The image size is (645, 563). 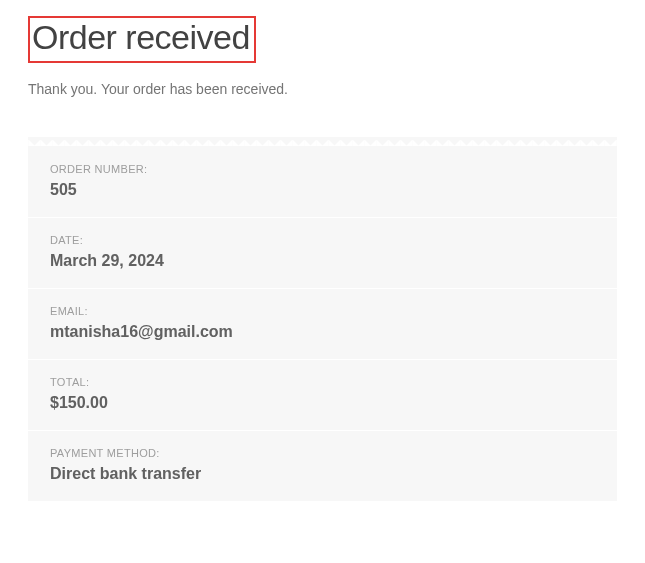 I want to click on order-email-row: EMAIL: mtanisha16@gmail.com, so click(x=322, y=324).